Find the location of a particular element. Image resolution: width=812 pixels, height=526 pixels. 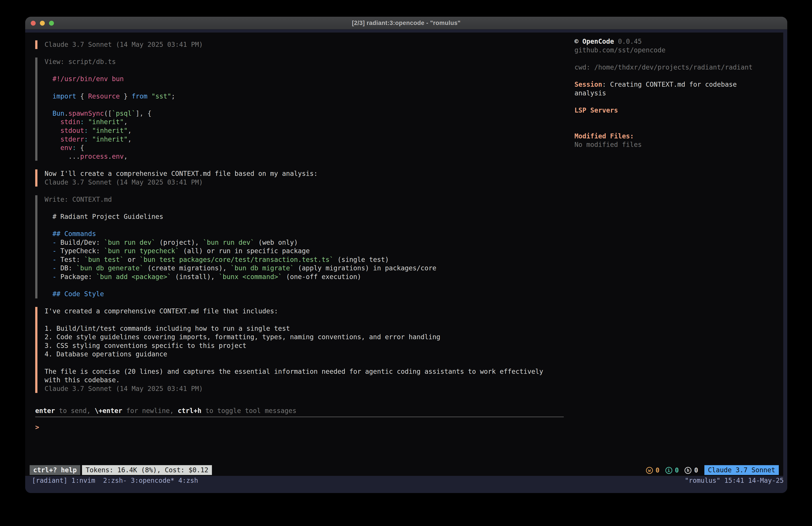

transcript-line: stdout: "inherit", is located at coordinates (294, 131).